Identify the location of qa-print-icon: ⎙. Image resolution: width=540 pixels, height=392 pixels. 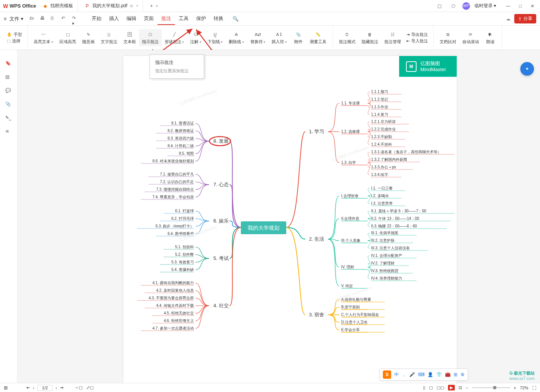
(54, 19).